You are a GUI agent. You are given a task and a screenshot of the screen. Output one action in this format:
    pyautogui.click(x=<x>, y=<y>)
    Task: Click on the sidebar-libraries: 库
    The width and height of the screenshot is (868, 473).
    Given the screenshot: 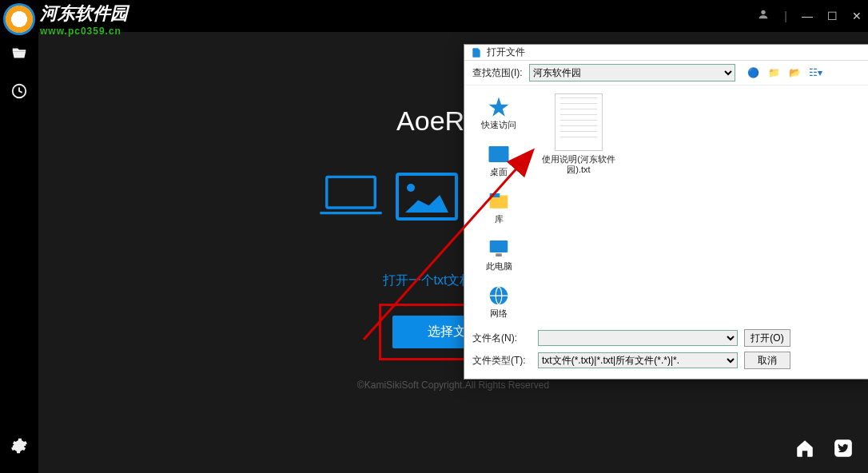 What is the action you would take?
    pyautogui.click(x=499, y=208)
    